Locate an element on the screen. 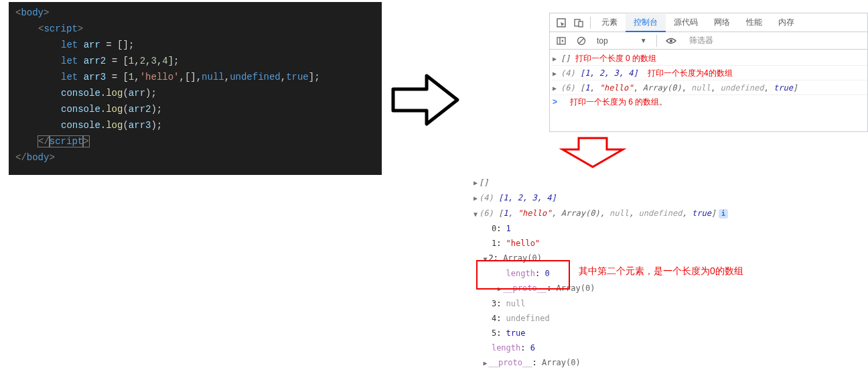  tab-performance: 性能 is located at coordinates (754, 23).